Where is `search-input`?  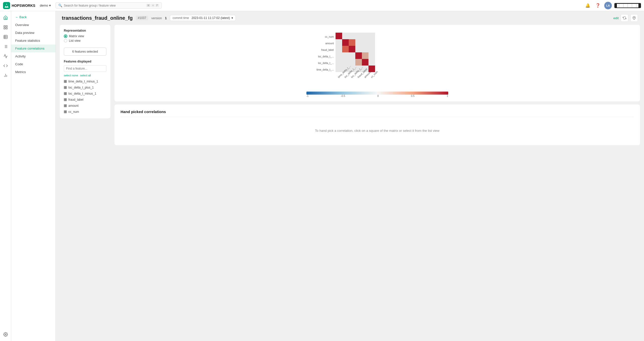
search-input is located at coordinates (104, 6).